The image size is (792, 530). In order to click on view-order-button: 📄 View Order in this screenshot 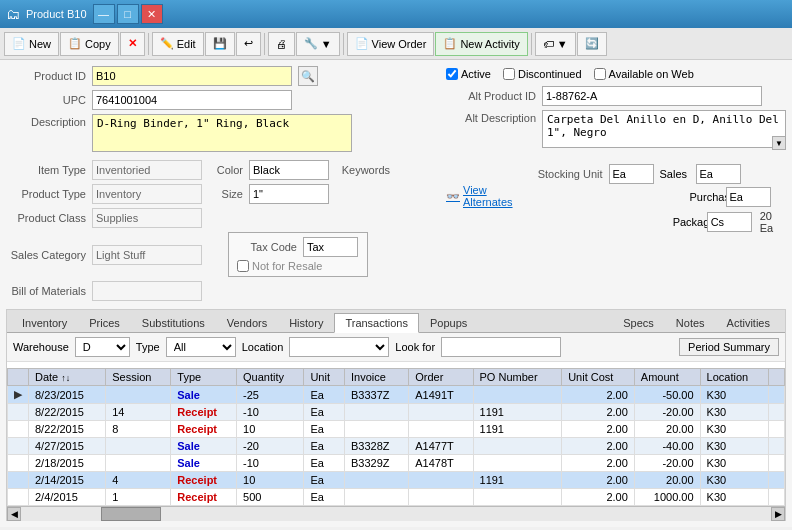, I will do `click(391, 44)`.